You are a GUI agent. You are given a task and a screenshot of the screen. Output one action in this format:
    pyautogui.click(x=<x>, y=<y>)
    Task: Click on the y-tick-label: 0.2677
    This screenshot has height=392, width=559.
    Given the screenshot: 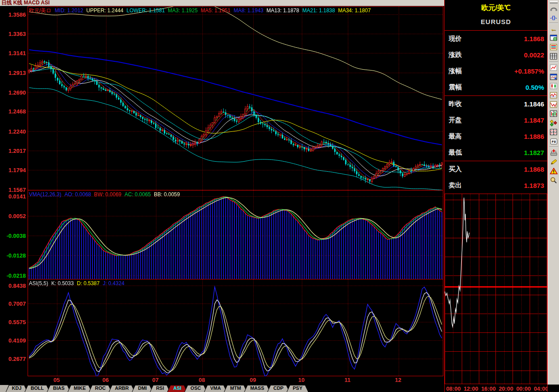 What is the action you would take?
    pyautogui.click(x=13, y=359)
    